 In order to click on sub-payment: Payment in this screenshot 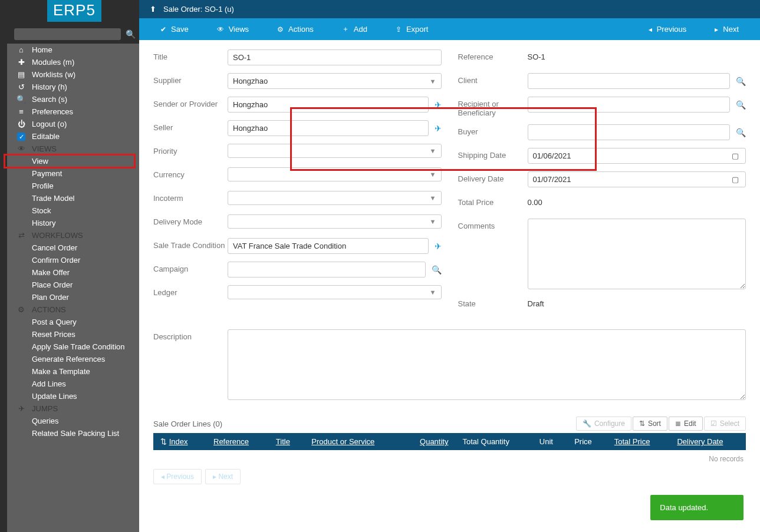, I will do `click(73, 173)`.